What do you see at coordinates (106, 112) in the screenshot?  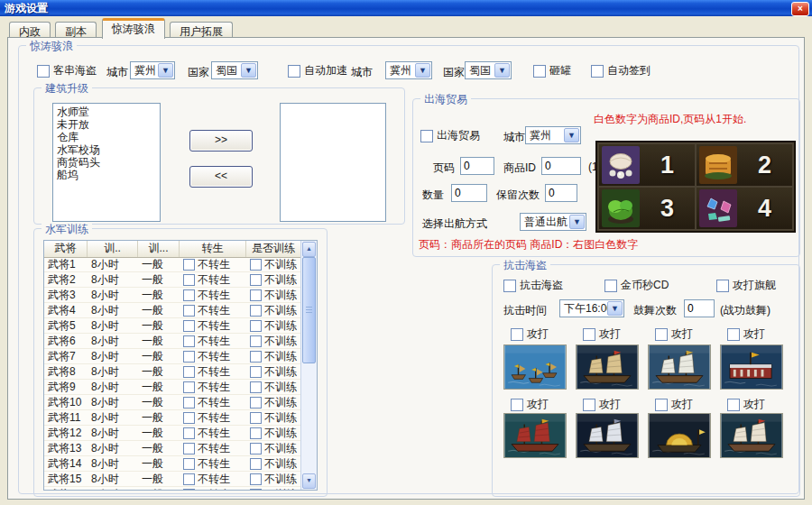 I see `building-list-item: 水师堂` at bounding box center [106, 112].